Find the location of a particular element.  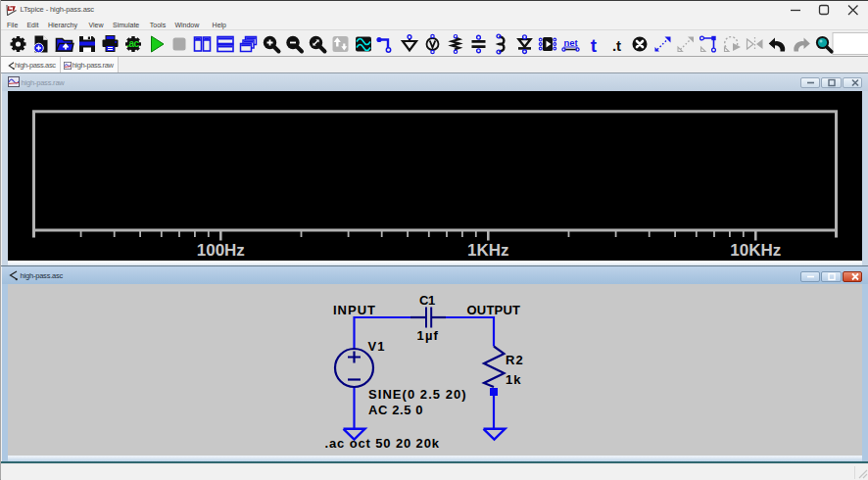

svg-text: SINE(0 2.5 20) is located at coordinates (417, 394).